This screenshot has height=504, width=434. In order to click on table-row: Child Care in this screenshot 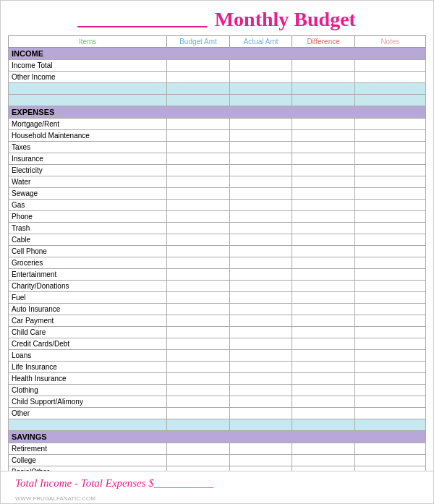, I will do `click(217, 333)`.